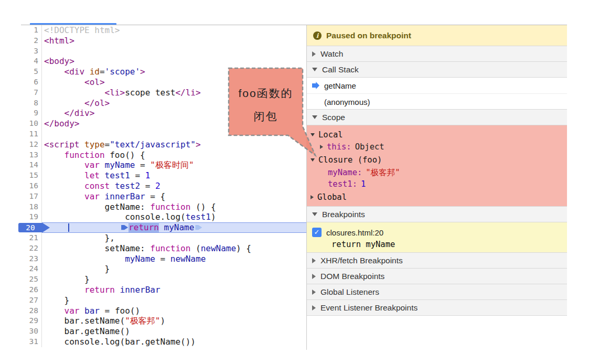  Describe the element at coordinates (437, 134) in the screenshot. I see `scope-group-local: Local` at that location.